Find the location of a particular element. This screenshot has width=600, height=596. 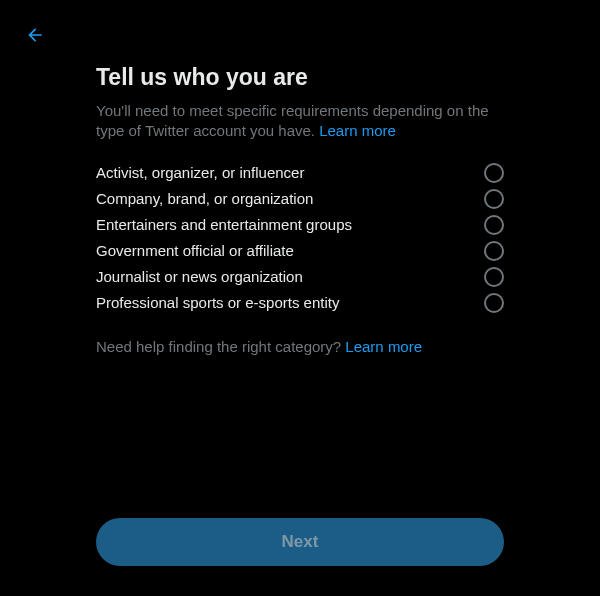

category-option-government: Government official or affiliate is located at coordinates (300, 251).